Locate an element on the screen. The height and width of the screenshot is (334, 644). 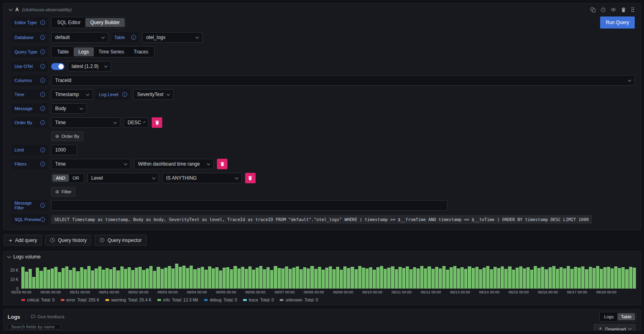
database-select: default is located at coordinates (80, 37).